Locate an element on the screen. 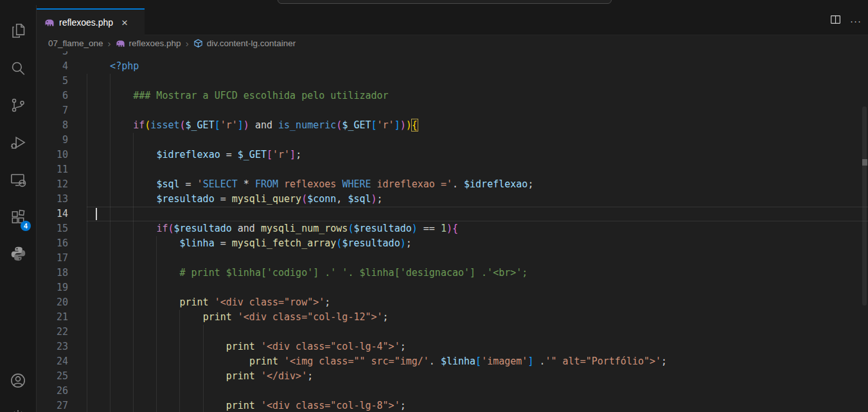 The width and height of the screenshot is (868, 412). remote-explorer-icon is located at coordinates (18, 180).